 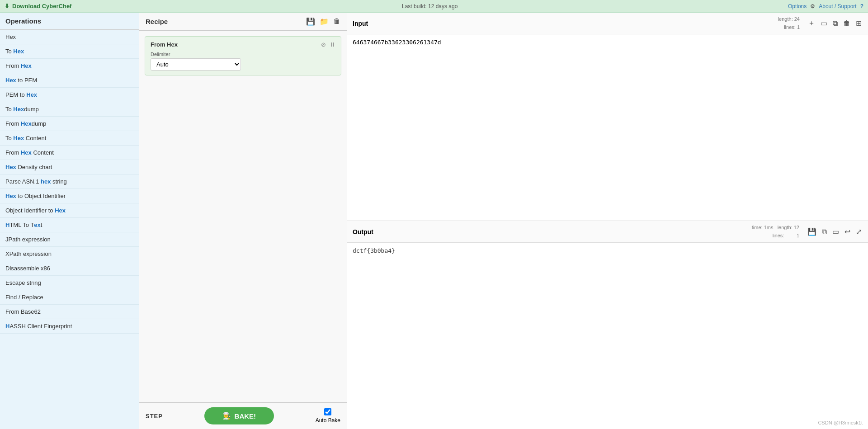 I want to click on sidebar-item-pem-to-hex: PEM to Hex, so click(x=70, y=95).